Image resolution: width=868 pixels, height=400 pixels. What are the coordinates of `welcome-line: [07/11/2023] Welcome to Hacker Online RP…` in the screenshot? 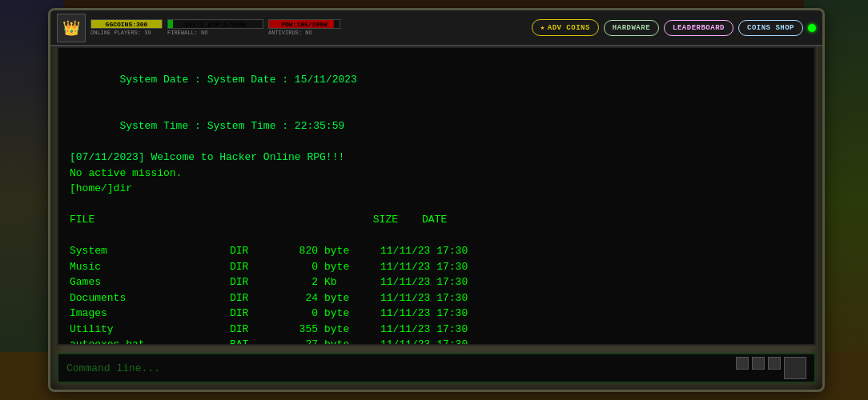 It's located at (436, 158).